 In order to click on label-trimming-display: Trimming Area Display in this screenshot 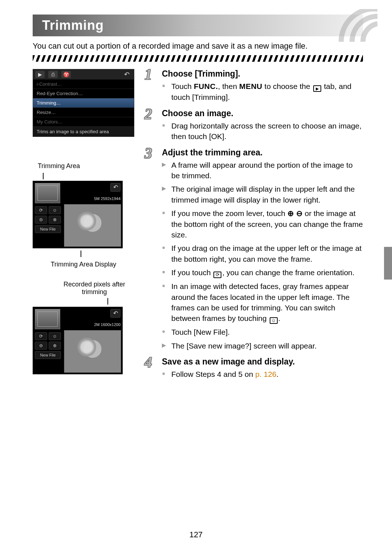, I will do `click(83, 264)`.